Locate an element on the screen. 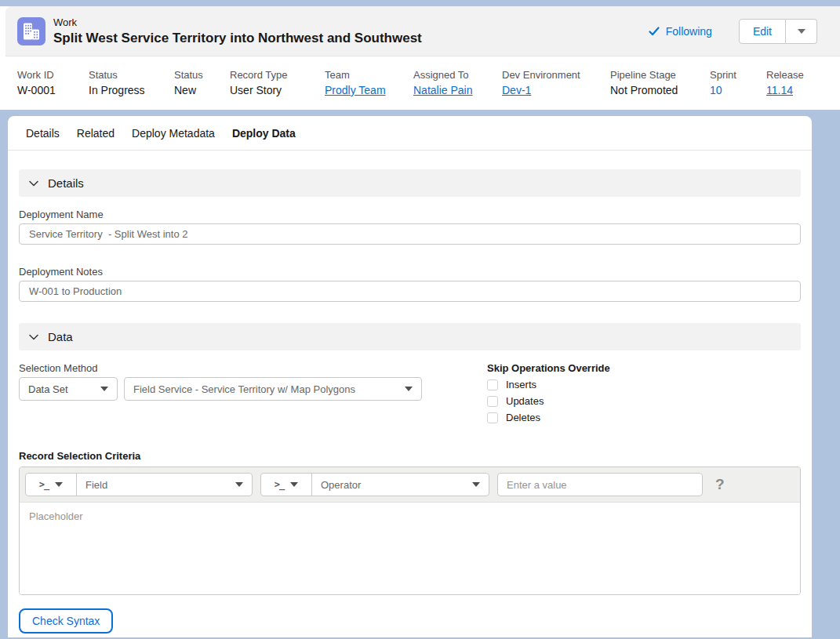 This screenshot has width=840, height=639. highlight-field-value: User Story is located at coordinates (275, 91).